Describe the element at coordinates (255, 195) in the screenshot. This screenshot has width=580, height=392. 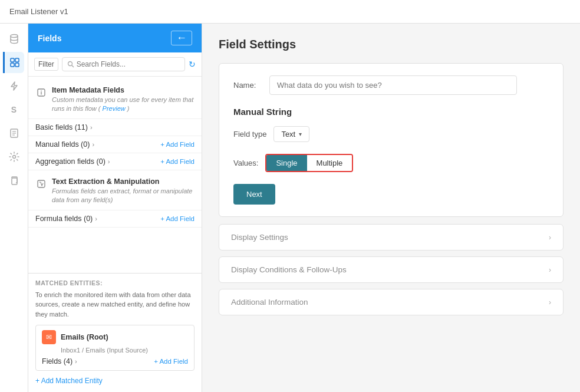
I see `next-button: Next` at that location.